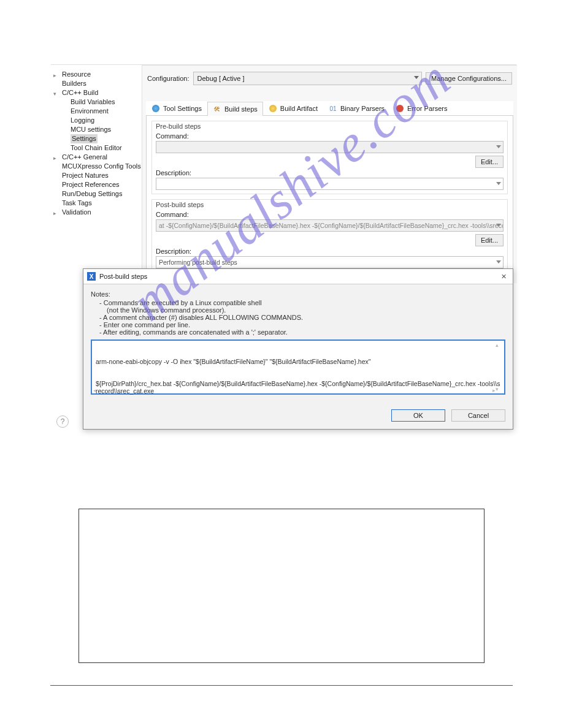 This screenshot has height=728, width=563. What do you see at coordinates (308, 78) in the screenshot?
I see `configuration-select: Debug [ Active ]` at bounding box center [308, 78].